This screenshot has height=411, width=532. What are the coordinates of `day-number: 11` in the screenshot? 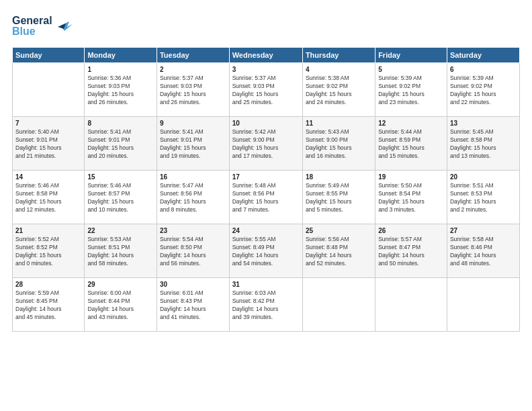 It's located at (339, 124).